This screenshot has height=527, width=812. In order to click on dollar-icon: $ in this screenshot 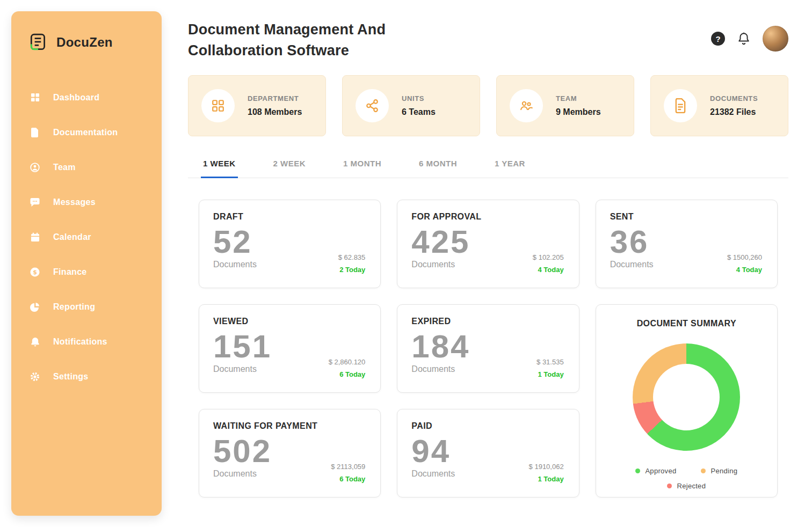, I will do `click(35, 272)`.